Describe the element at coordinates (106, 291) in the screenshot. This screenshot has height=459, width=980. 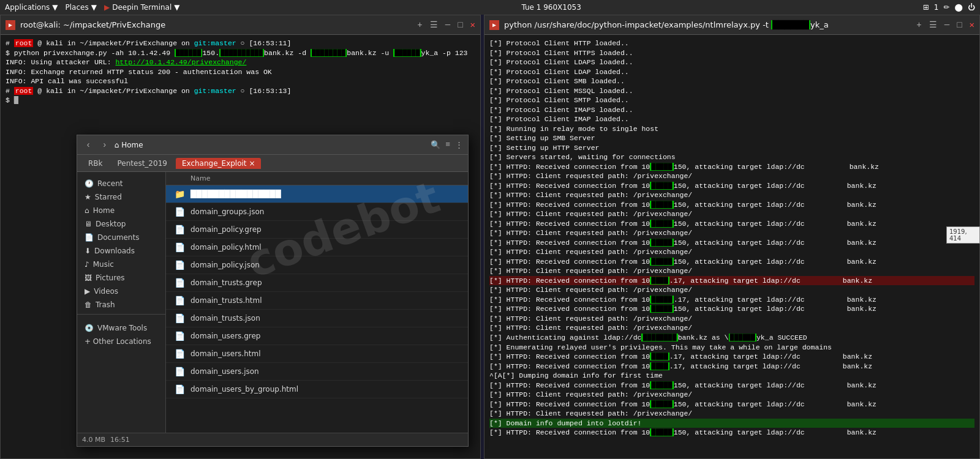
I see `fm-videos-label: Videos` at that location.